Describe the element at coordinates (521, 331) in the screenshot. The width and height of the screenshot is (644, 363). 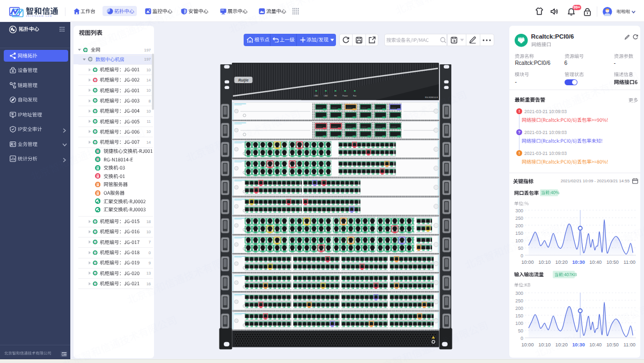
I see `svg-text: 50` at that location.